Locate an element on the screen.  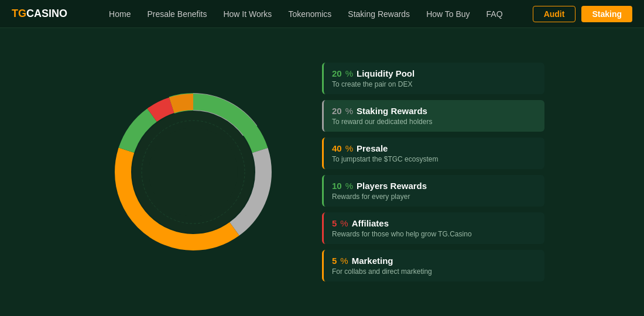
nav-staking-rewards: Staking Rewards is located at coordinates (379, 14).